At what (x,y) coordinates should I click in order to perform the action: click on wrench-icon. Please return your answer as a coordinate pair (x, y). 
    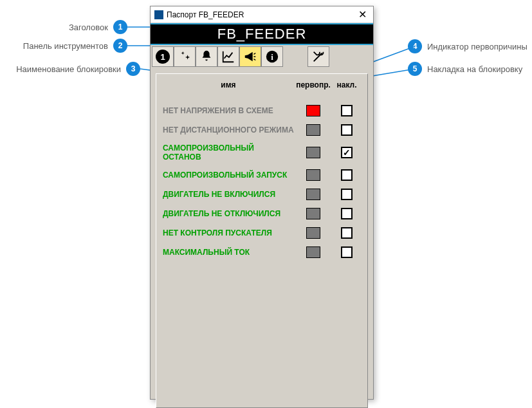
    Looking at the image, I should click on (318, 57).